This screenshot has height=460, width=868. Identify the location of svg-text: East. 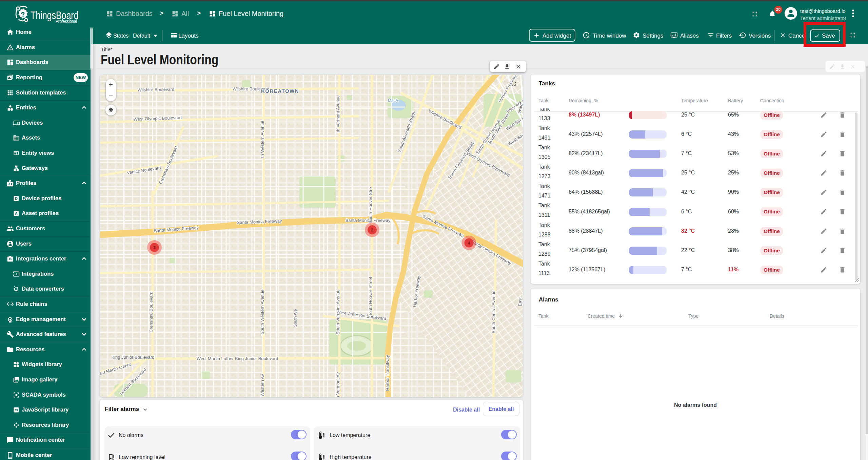
(520, 302).